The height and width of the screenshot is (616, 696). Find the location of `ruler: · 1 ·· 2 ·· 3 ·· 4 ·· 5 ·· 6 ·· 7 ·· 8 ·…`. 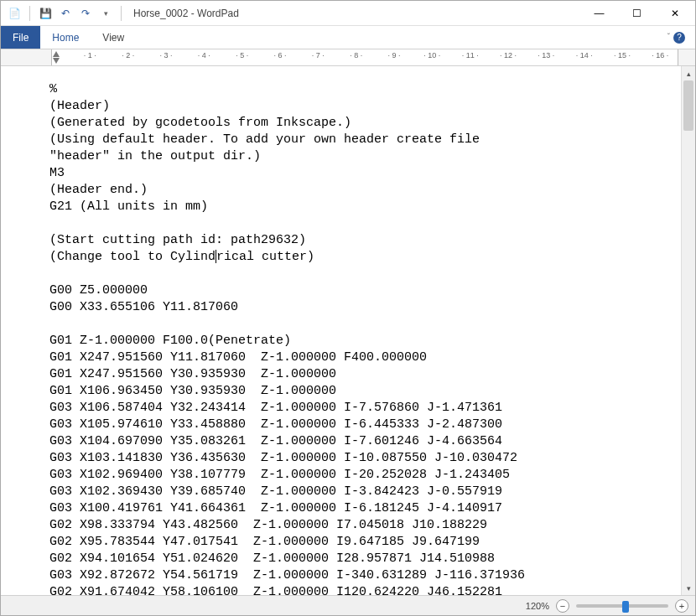

ruler: · 1 ·· 2 ·· 3 ·· 4 ·· 5 ·· 6 ·· 7 ·· 8 ·… is located at coordinates (348, 58).